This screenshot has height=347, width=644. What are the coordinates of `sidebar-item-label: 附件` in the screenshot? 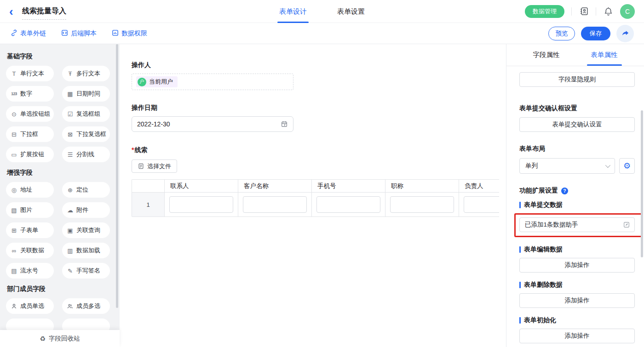 It's located at (82, 210).